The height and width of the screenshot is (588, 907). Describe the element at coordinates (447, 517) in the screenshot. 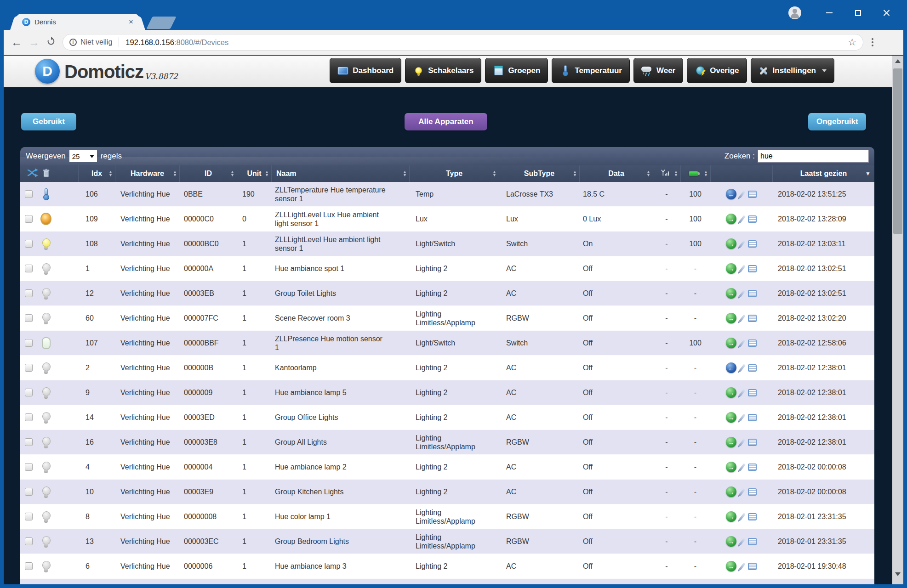

I see `table-row: 8 Verlichting Hue 00000008 1 Hue color l…` at that location.